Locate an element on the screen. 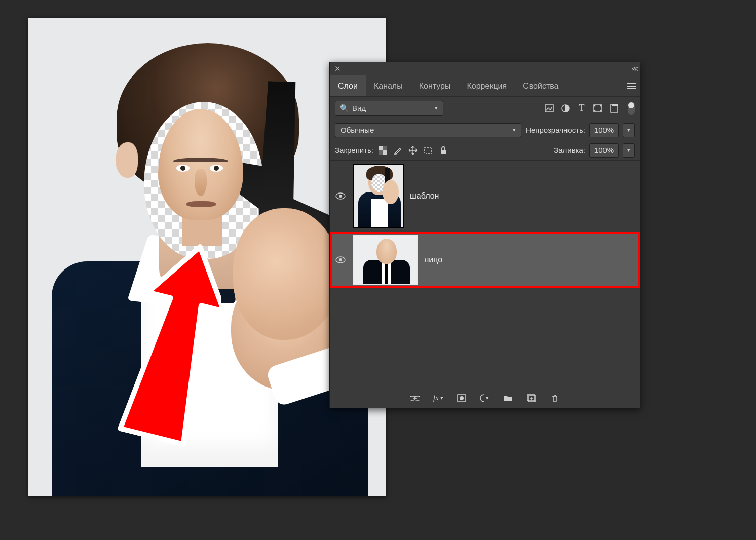 The width and height of the screenshot is (756, 540). lock-pixels-icon is located at coordinates (398, 150).